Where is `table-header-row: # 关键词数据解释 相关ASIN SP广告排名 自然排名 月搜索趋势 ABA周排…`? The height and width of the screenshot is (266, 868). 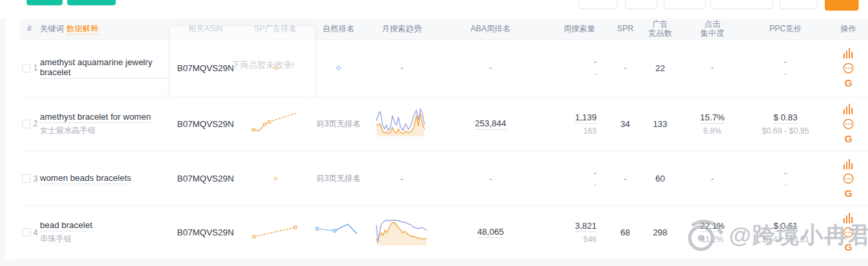
table-header-row: # 关键词数据解释 相关ASIN SP广告排名 自然排名 月搜索趋势 ABA周排… is located at coordinates (444, 29).